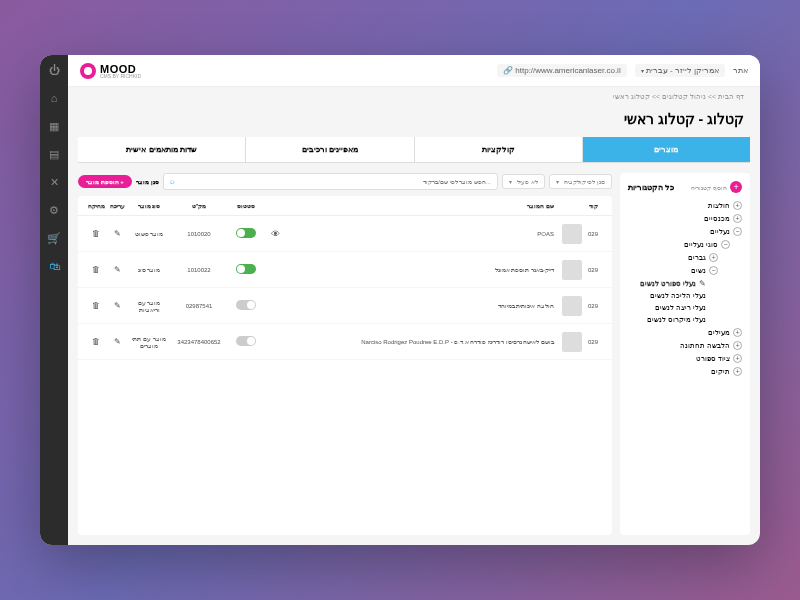  Describe the element at coordinates (685, 372) in the screenshot. I see `tree-item: +תיקים` at that location.